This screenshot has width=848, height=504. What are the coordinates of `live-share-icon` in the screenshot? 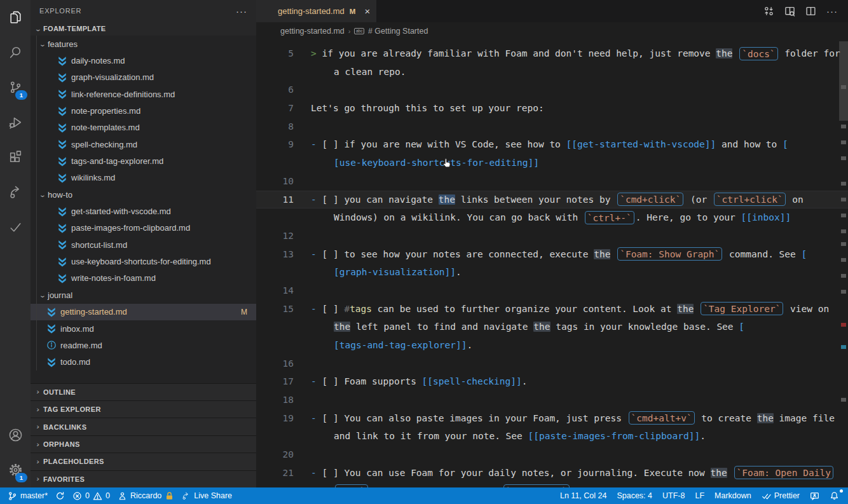 It's located at (15, 192).